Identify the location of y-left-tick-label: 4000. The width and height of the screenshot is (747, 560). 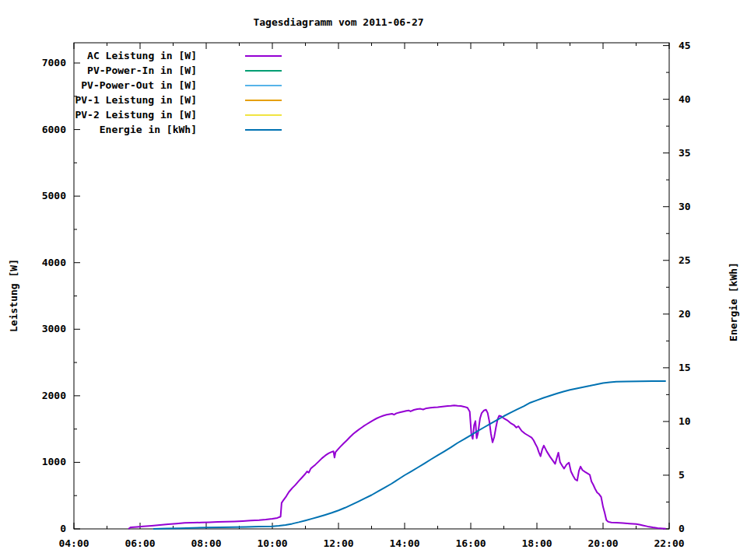
(54, 263).